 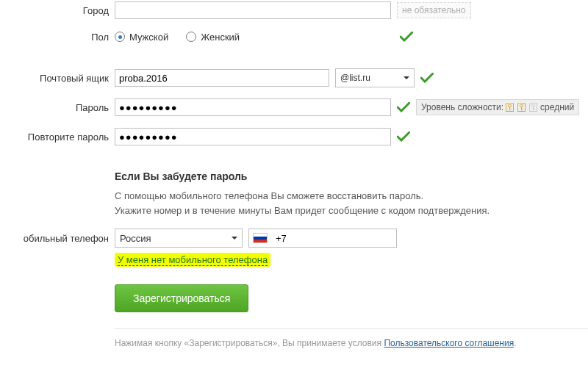 What do you see at coordinates (375, 78) in the screenshot?
I see `domain-select: @list.ru` at bounding box center [375, 78].